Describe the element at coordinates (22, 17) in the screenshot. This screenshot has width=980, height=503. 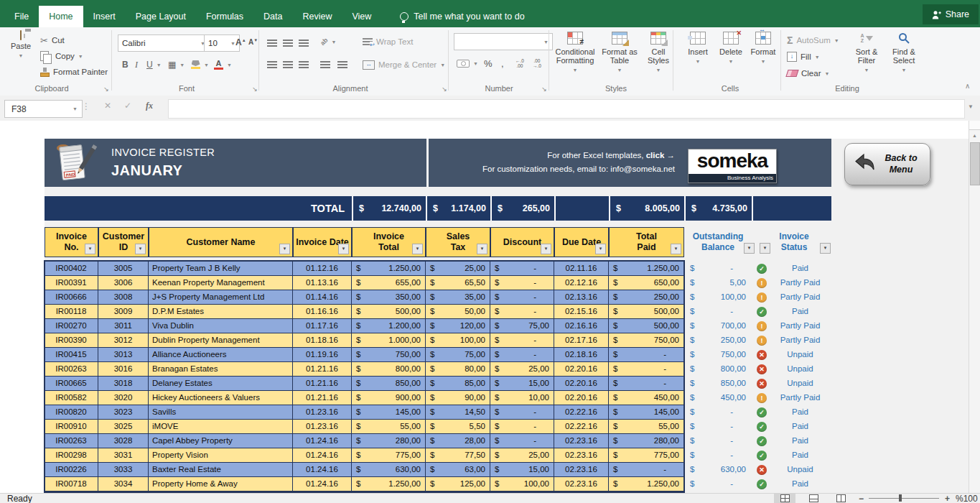
I see `tab-file: File` at that location.